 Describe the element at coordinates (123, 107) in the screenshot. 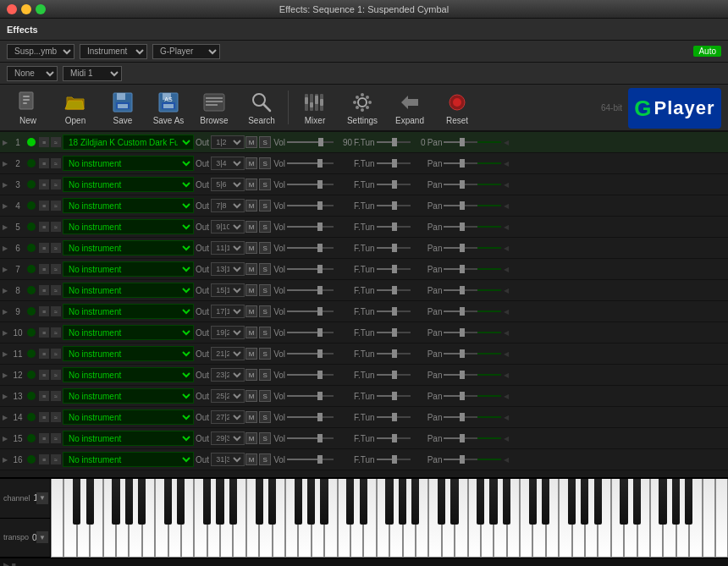

I see `save-button: Save` at that location.